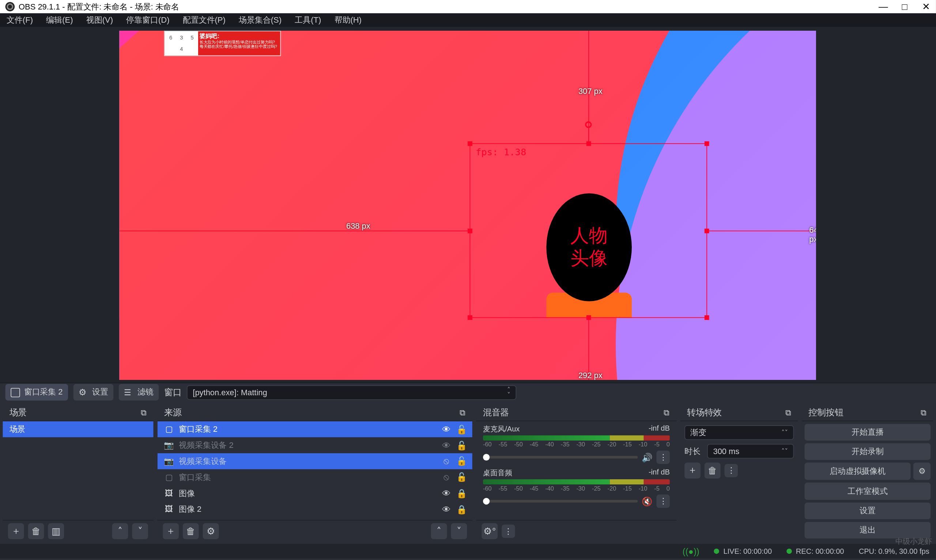  What do you see at coordinates (148, 20) in the screenshot?
I see `menu-dock: 停靠窗口(D)` at bounding box center [148, 20].